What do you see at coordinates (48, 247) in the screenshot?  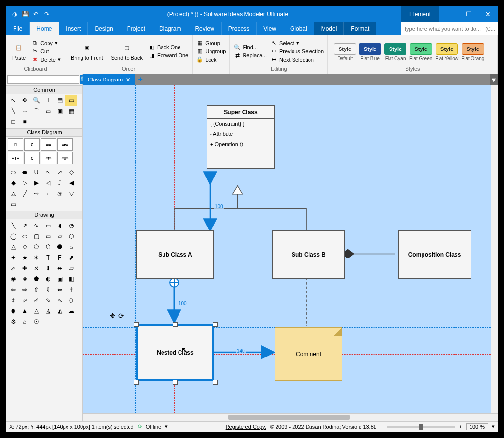 I see `draw-hex: ⬡` at bounding box center [48, 247].